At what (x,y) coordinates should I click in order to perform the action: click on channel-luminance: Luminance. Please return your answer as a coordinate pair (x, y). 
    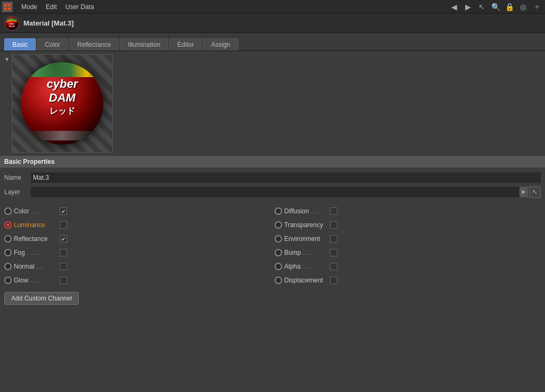
    Looking at the image, I should click on (137, 225).